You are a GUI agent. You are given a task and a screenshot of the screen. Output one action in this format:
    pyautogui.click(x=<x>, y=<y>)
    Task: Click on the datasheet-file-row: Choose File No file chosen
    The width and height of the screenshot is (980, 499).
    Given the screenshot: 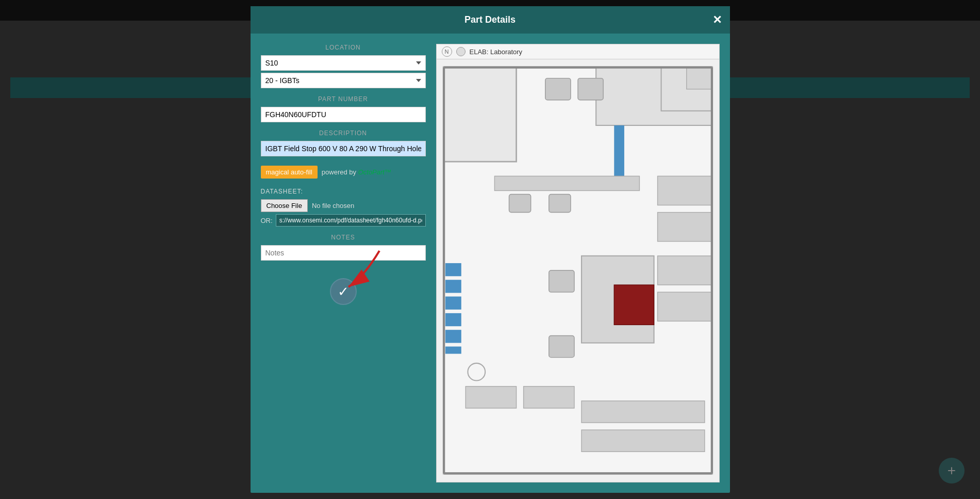 What is the action you would take?
    pyautogui.click(x=343, y=205)
    